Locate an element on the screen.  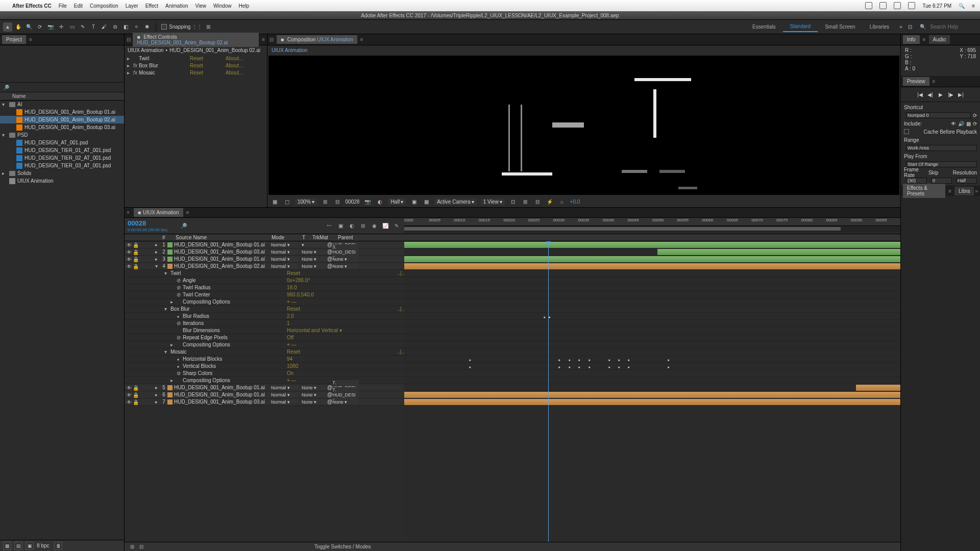
brainstorm-icon: ✎ is located at coordinates (397, 226).